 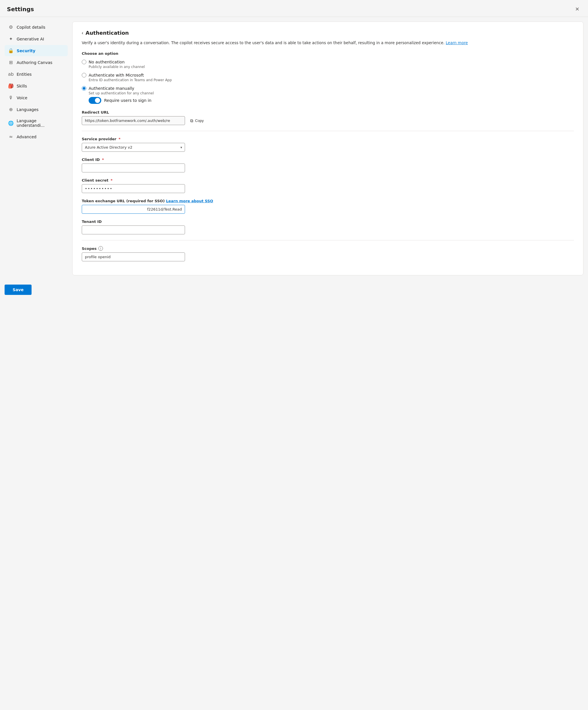 I want to click on close-button: ✕, so click(x=577, y=9).